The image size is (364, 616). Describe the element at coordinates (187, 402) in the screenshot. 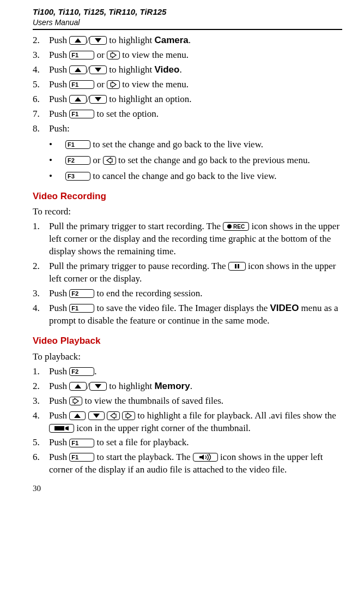

I see `play-step-3: 3. Push to view the thumbnails of saved …` at that location.